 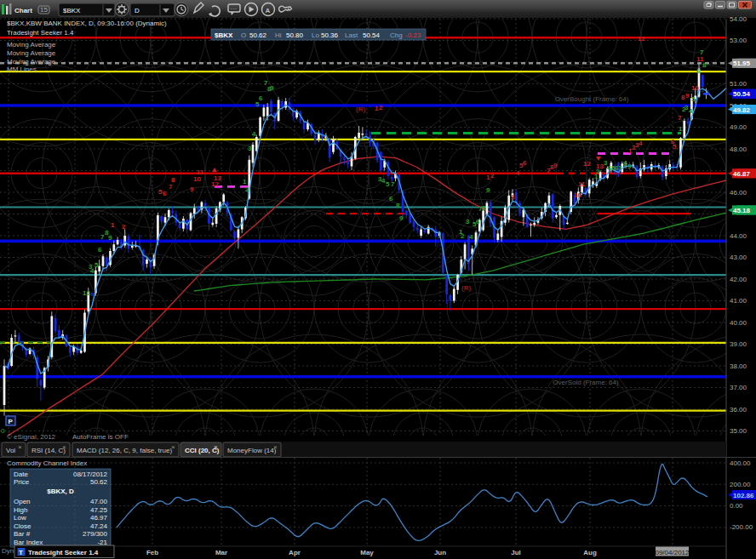 I want to click on svg-text: 102.86, so click(x=744, y=495).